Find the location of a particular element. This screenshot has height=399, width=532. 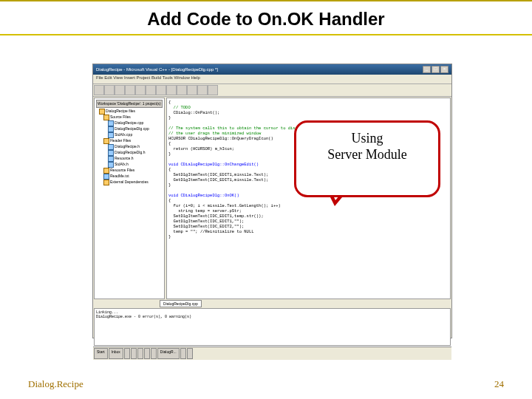

tree-file: Resource.h is located at coordinates (129, 159).